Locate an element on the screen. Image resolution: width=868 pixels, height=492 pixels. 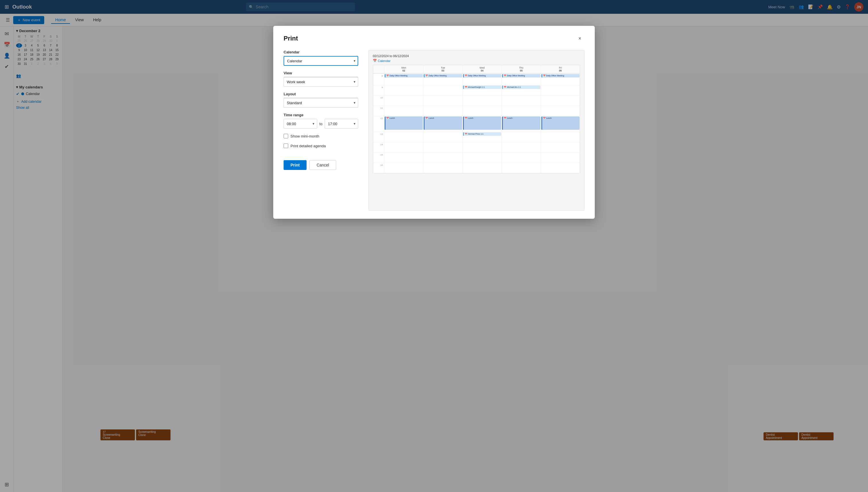
event-herman: 📅 Herman/Theo 1:1 is located at coordinates (482, 134).